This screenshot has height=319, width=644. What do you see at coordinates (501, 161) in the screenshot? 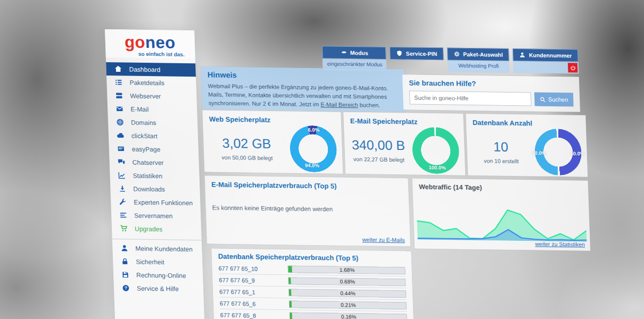
I see `card-caption: von 10 erstellt` at bounding box center [501, 161].